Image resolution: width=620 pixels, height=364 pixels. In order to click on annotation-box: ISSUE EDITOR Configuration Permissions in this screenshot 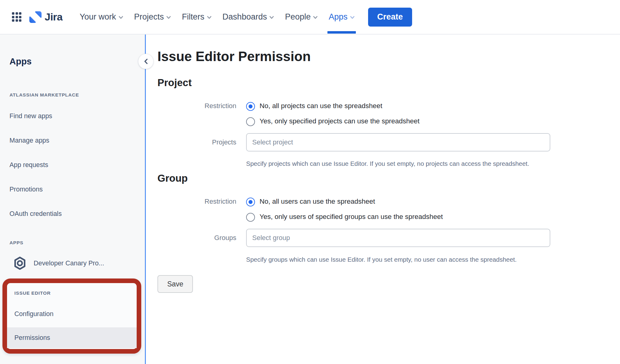, I will do `click(72, 316)`.